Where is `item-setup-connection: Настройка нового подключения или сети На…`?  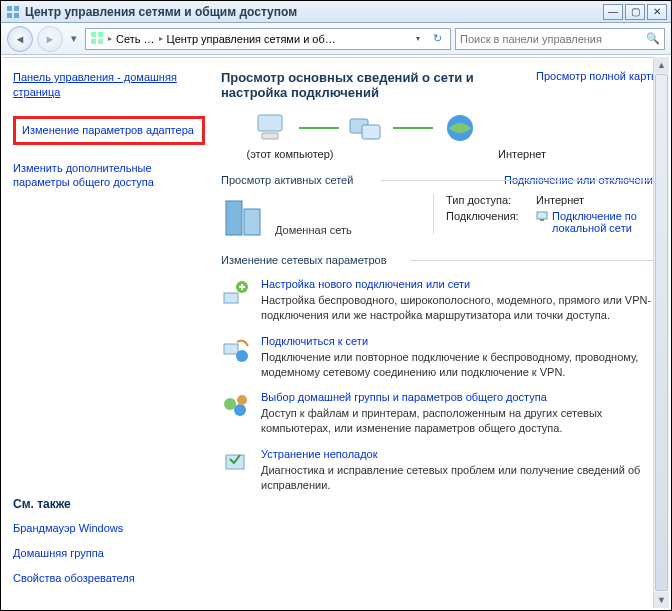 item-setup-connection: Настройка нового подключения или сети На… is located at coordinates (440, 300).